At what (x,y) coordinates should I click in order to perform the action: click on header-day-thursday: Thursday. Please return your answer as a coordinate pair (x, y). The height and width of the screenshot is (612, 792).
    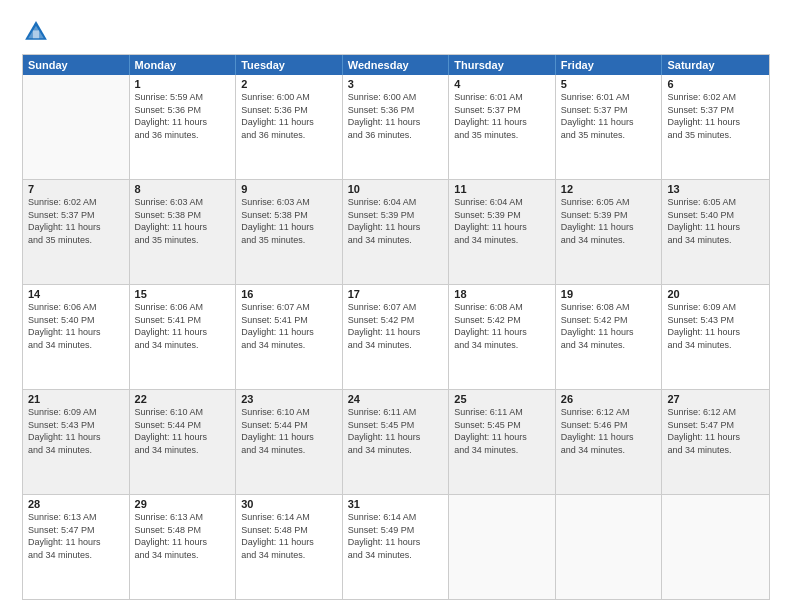
    Looking at the image, I should click on (502, 65).